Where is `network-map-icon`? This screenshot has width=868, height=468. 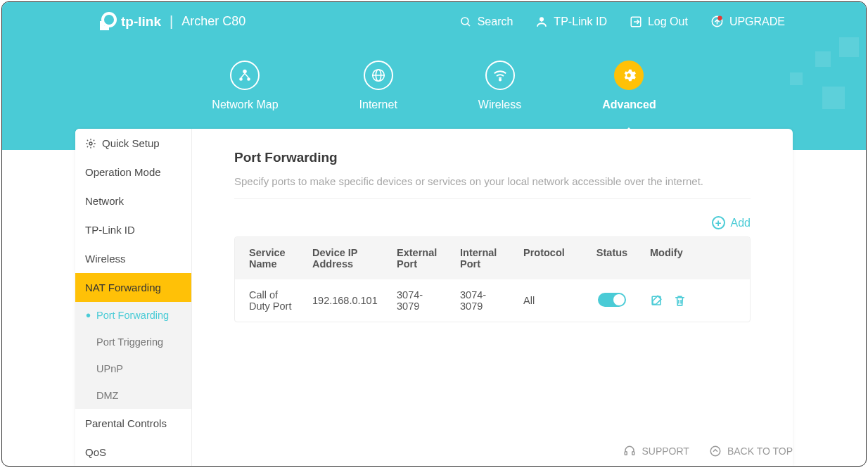
network-map-icon is located at coordinates (245, 75).